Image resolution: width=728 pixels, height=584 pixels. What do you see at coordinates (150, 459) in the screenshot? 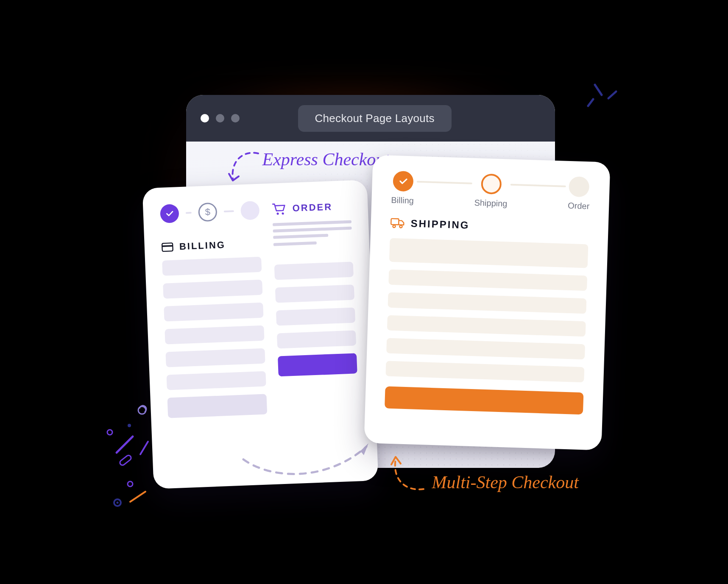
I see `decorative-doodles` at bounding box center [150, 459].